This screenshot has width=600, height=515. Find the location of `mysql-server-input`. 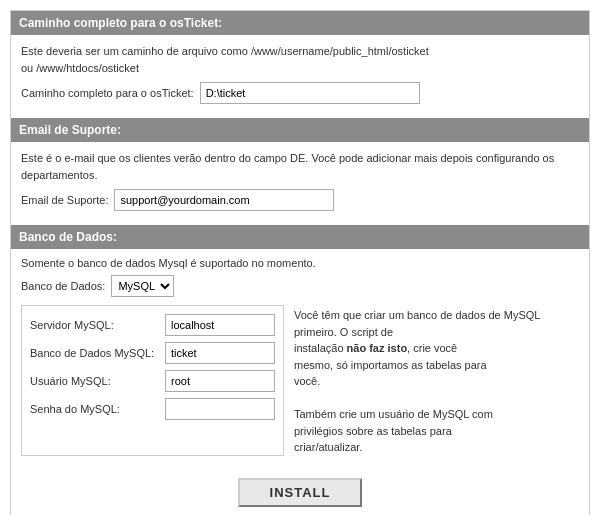

mysql-server-input is located at coordinates (220, 325).